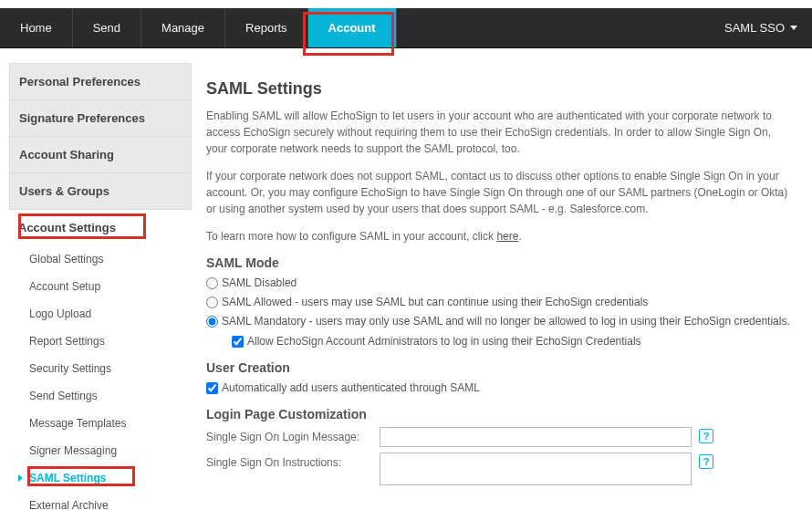 This screenshot has height=510, width=812. I want to click on sidebar-section-signature-prefs: Signature Preferences, so click(100, 119).